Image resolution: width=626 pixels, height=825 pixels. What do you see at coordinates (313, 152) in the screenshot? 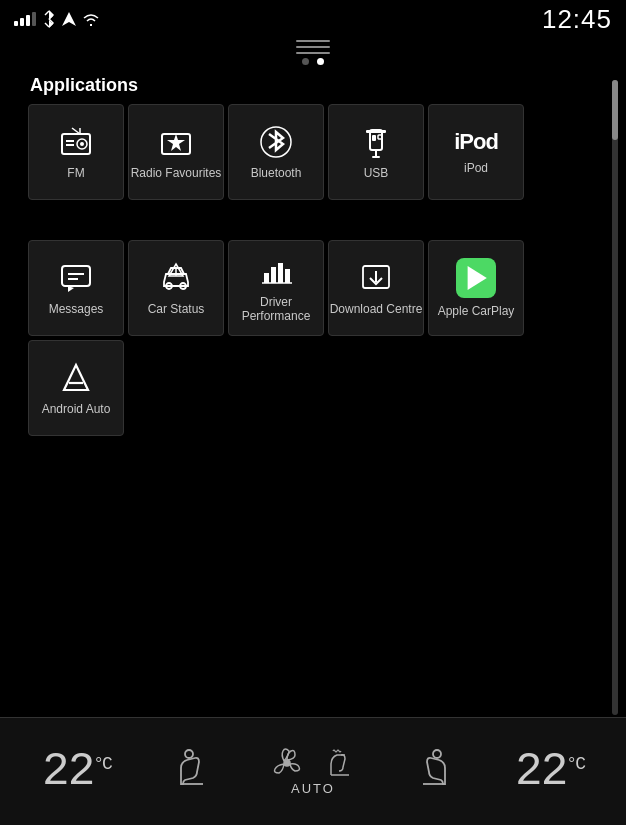
I see `app-grid-row1: FM Radio Favourites Bluetooth` at bounding box center [313, 152].